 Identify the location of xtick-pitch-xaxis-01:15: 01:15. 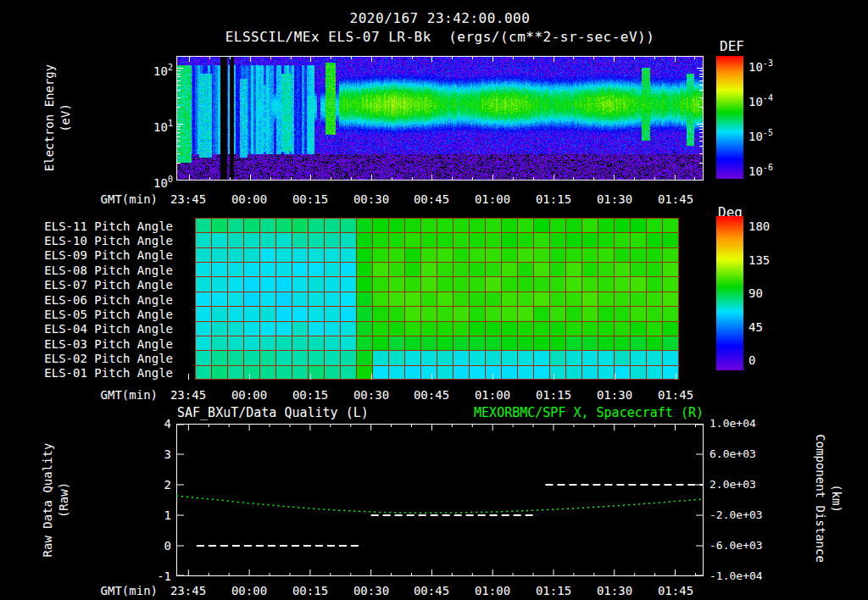
(554, 395).